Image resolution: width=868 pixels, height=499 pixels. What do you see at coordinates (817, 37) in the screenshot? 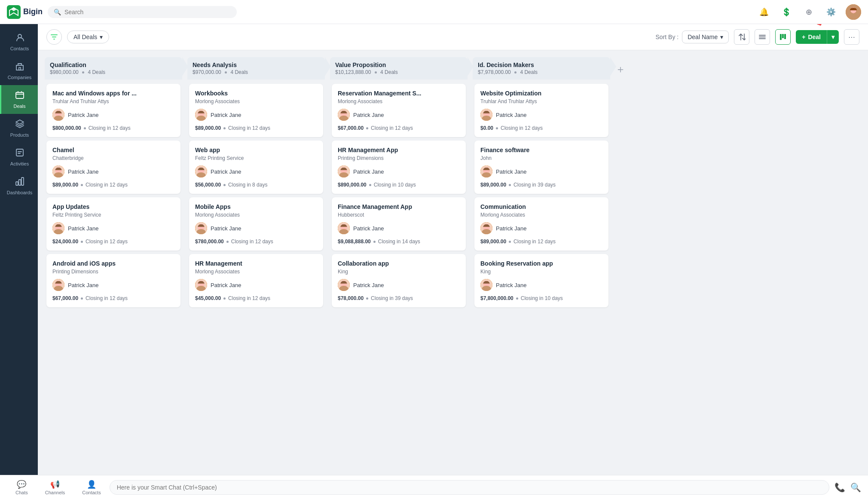
I see `add-deal-button: + Deal ▾` at bounding box center [817, 37].